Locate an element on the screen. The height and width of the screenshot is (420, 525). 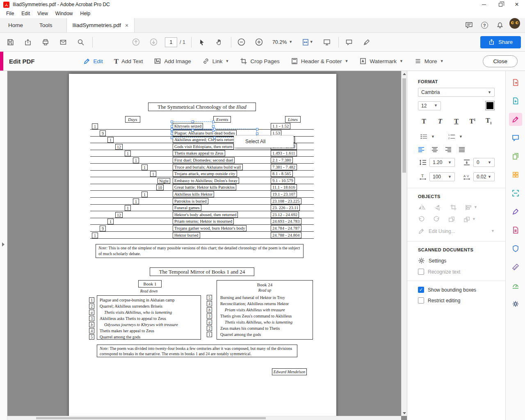
event-cell: Thetis makes appeal to Zeus is located at coordinates (199, 153).